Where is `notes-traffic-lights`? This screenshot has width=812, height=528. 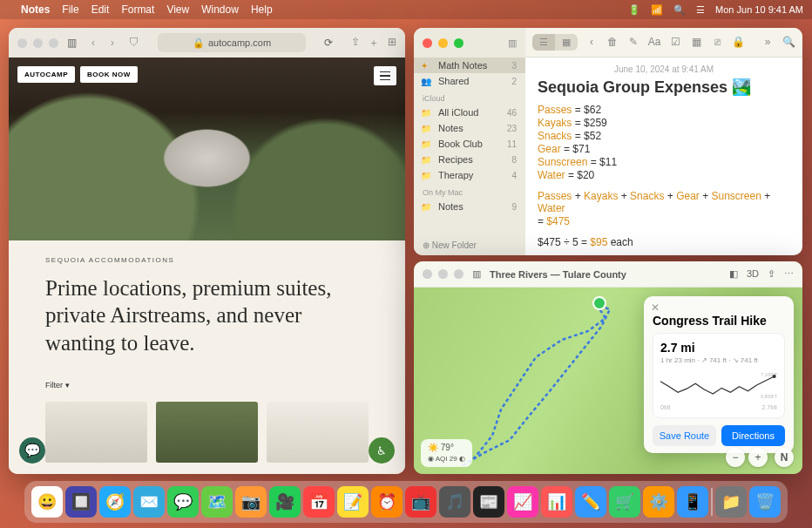 notes-traffic-lights is located at coordinates (443, 44).